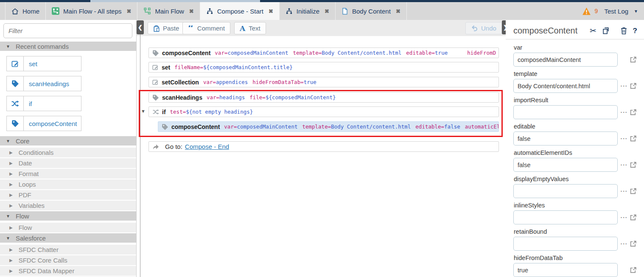 The image size is (644, 277). What do you see at coordinates (566, 138) in the screenshot?
I see `editable-input` at bounding box center [566, 138].